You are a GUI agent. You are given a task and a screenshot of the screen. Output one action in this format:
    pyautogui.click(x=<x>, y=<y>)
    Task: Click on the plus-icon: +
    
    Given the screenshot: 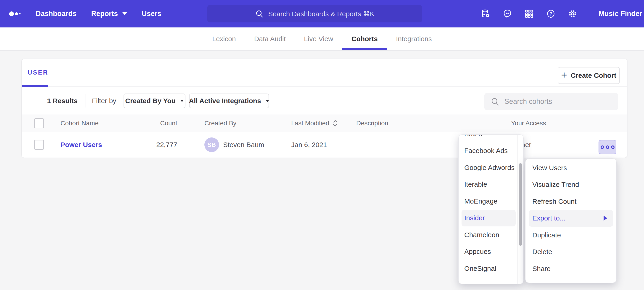 What is the action you would take?
    pyautogui.click(x=564, y=75)
    